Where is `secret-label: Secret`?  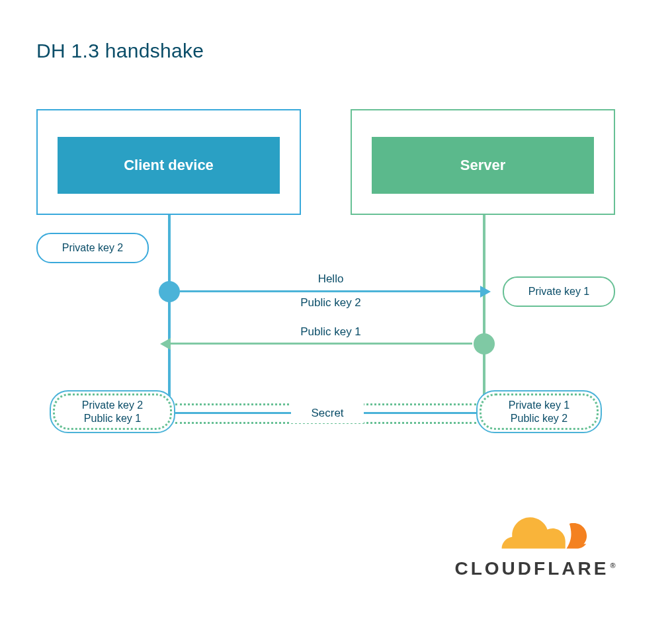 secret-label: Secret is located at coordinates (327, 413).